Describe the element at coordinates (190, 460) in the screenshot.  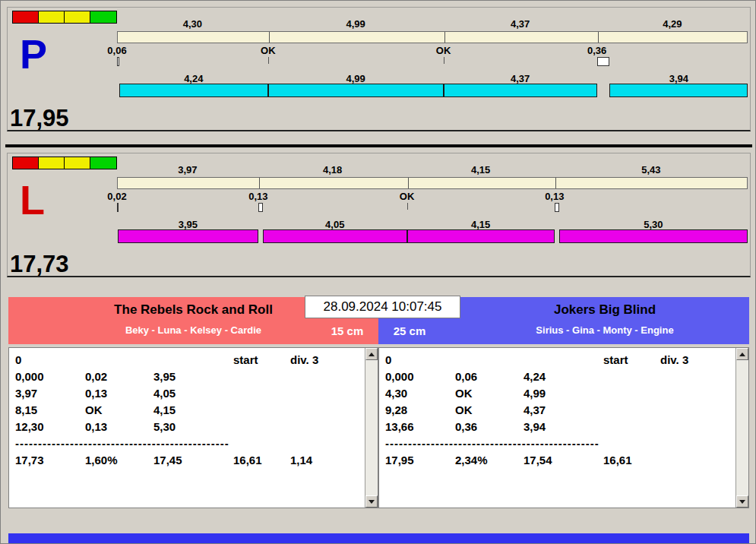
I see `table-total-row: 17,731,60%17,4516,611,14` at that location.